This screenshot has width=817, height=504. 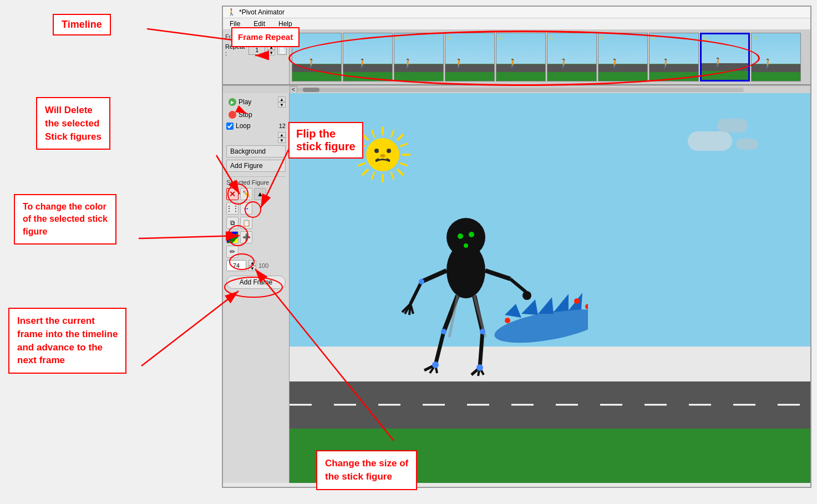 I want to click on scroll-up-tool: ▲, so click(x=260, y=194).